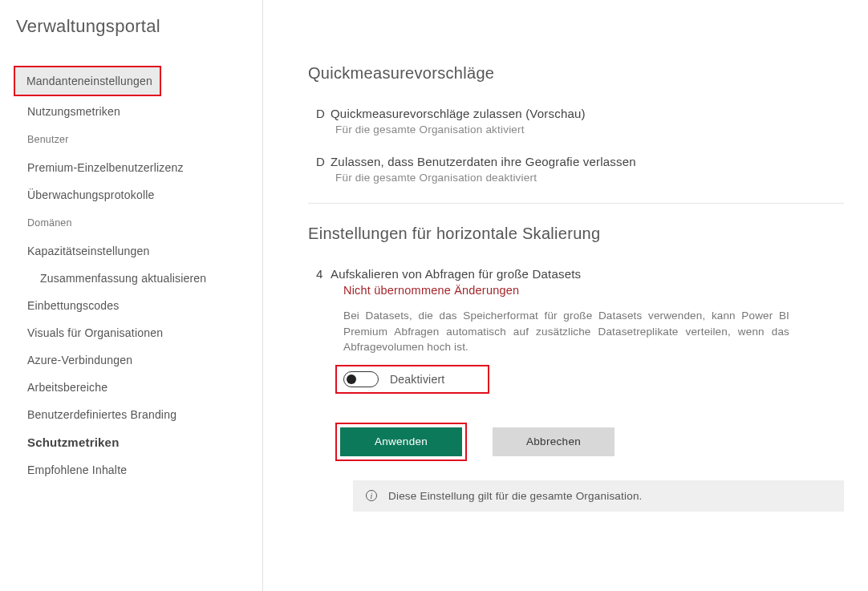 This screenshot has height=591, width=868. I want to click on setting-label: Zulassen, dass Benutzerdaten ihre Geogra…, so click(483, 162).